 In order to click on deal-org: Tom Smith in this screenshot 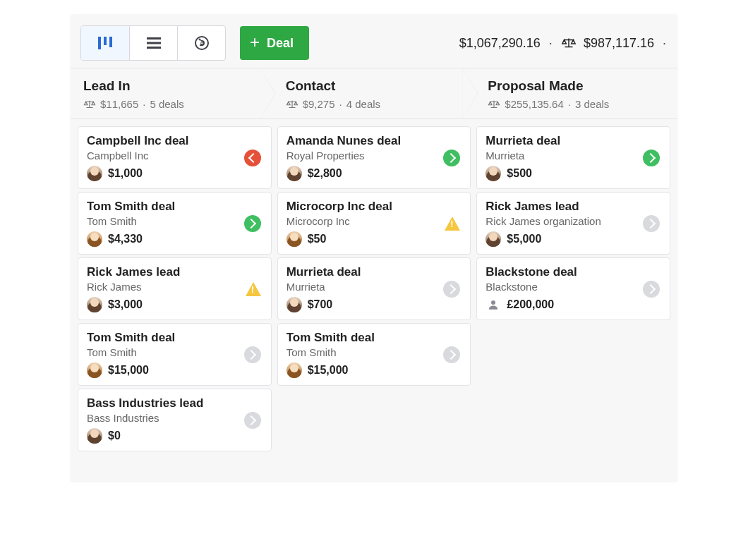, I will do `click(175, 353)`.